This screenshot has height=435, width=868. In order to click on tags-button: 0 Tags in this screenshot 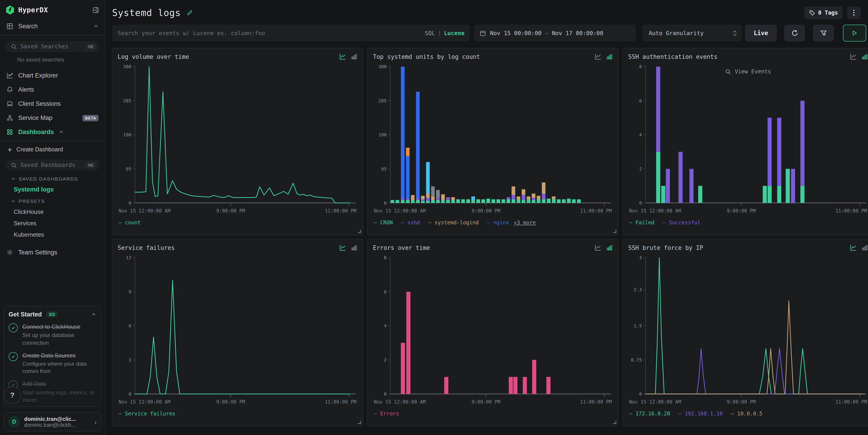, I will do `click(824, 13)`.